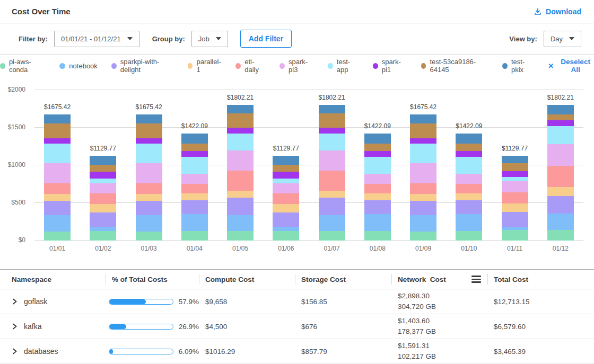 Image resolution: width=594 pixels, height=364 pixels. I want to click on legend-item-spark-pi1: spark-pi1, so click(390, 66).